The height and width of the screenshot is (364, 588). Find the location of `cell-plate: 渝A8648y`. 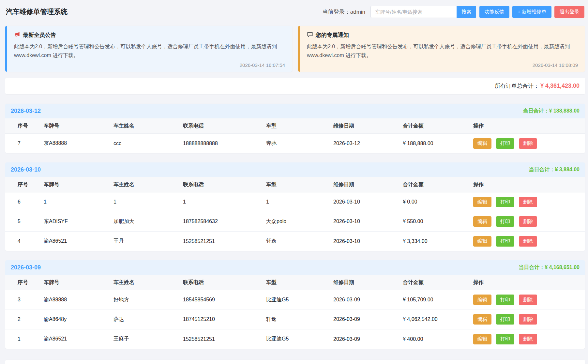

cell-plate: 渝A8648y is located at coordinates (79, 319).